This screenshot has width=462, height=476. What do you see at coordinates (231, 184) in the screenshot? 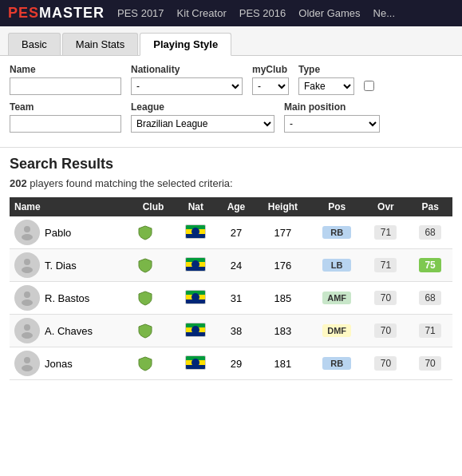
I see `results-count: 202 players found matching the selected …` at bounding box center [231, 184].